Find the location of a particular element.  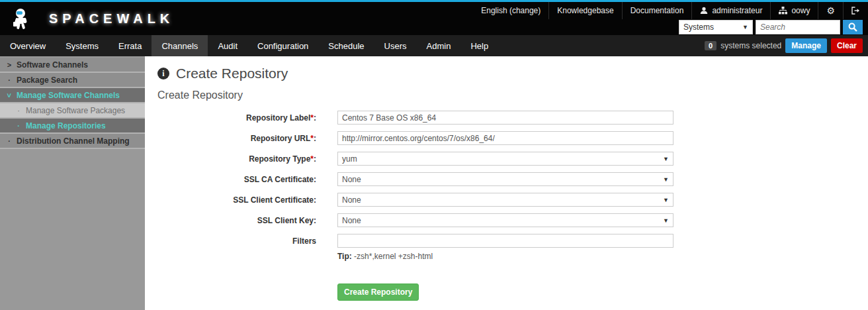

nav-tab-overview: Overview is located at coordinates (28, 46).